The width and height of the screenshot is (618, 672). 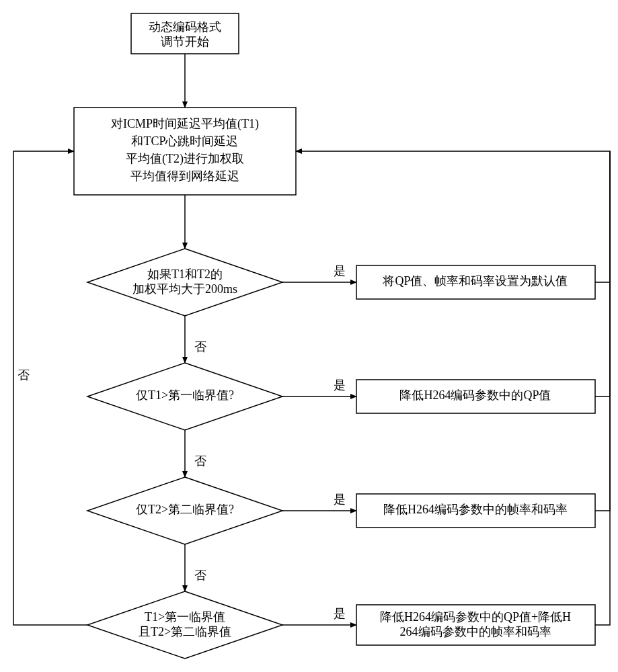 What do you see at coordinates (453, 216) in the screenshot?
I see `arrow-a1-loop` at bounding box center [453, 216].